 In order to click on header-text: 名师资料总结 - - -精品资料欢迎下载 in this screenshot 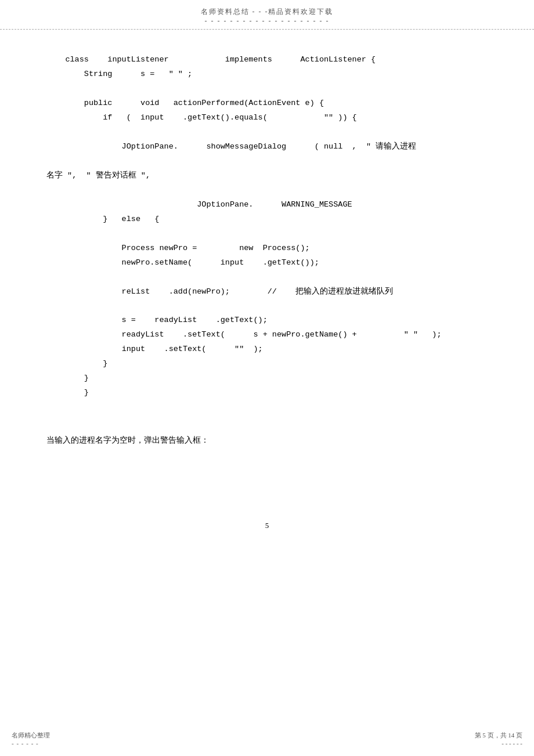, I will do `click(267, 12)`.